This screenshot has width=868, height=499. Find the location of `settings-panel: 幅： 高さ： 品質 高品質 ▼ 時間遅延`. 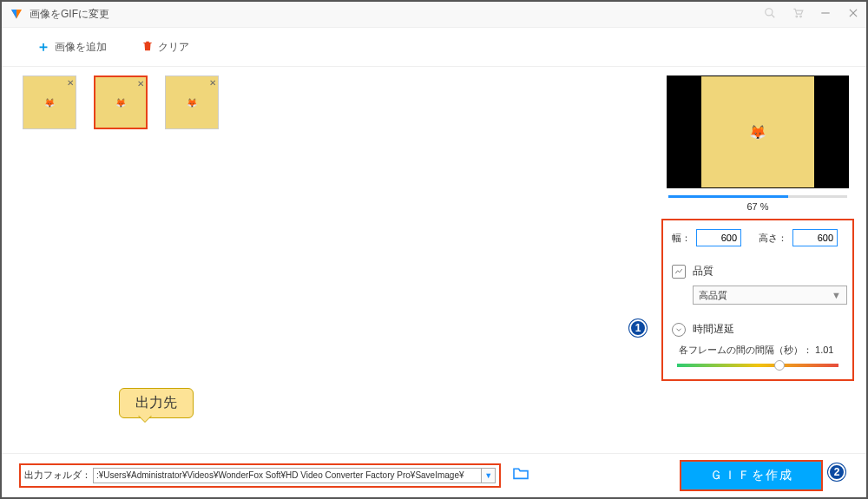

settings-panel: 幅： 高さ： 品質 高品質 ▼ 時間遅延 is located at coordinates (758, 300).